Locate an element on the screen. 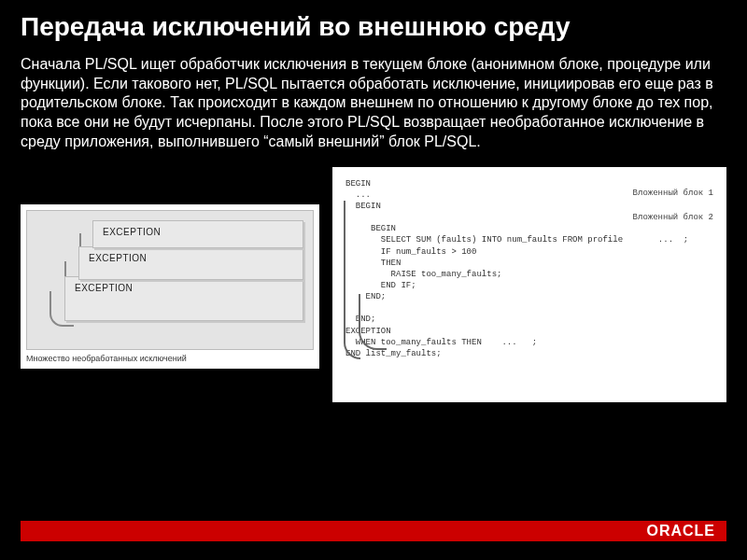  code-line: END list_my_faults; is located at coordinates (529, 354).